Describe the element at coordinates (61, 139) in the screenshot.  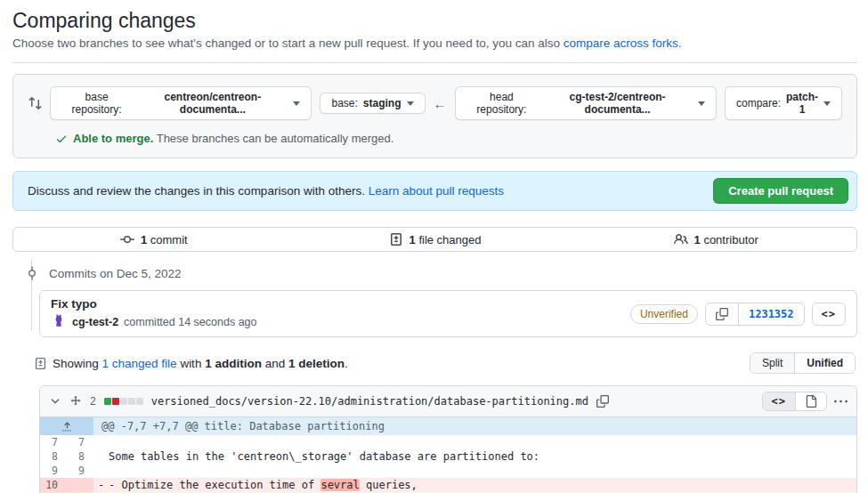
I see `check-icon` at that location.